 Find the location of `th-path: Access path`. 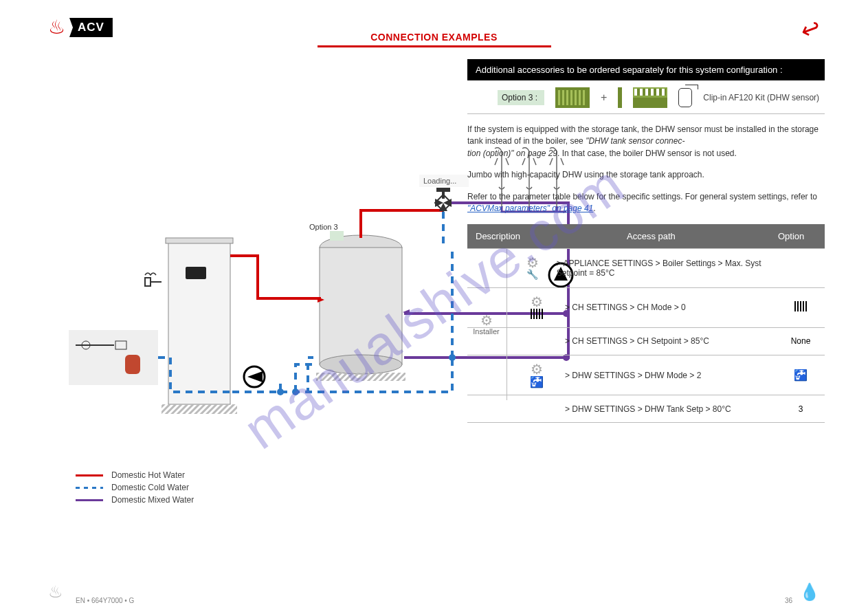

th-path: Access path is located at coordinates (694, 237).